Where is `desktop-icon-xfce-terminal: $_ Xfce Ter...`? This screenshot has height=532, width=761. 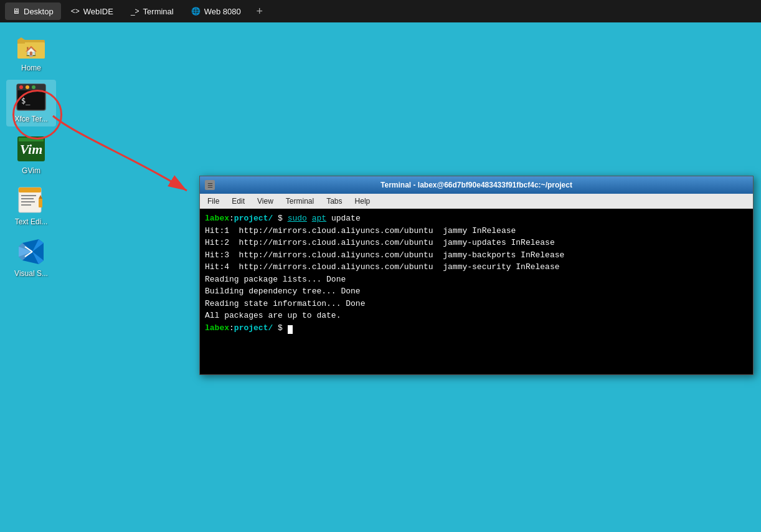
desktop-icon-xfce-terminal: $_ Xfce Ter... is located at coordinates (31, 103).